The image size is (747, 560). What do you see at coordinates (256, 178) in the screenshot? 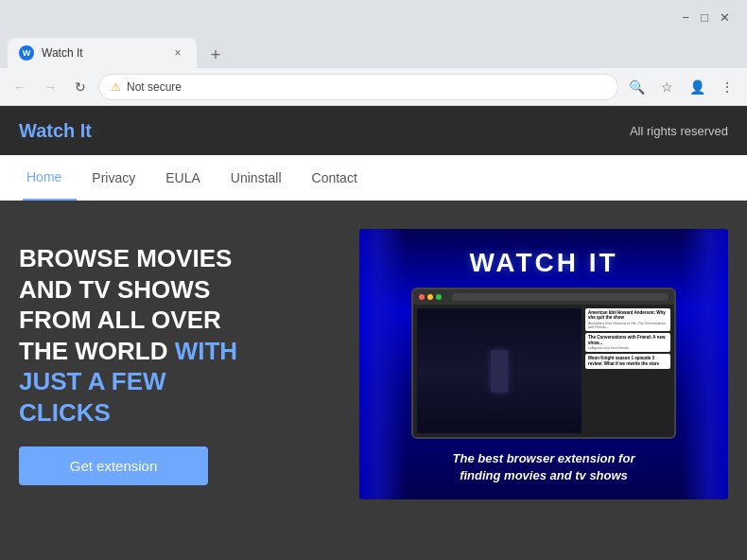
I see `nav-link-uninstall: Uninstall` at bounding box center [256, 178].